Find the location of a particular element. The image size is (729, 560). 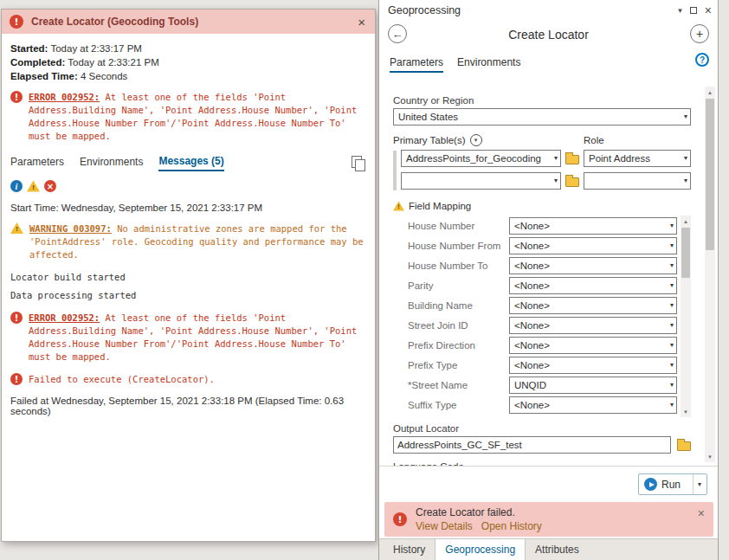

tool-tabs: Parameters Environments ? is located at coordinates (549, 61).